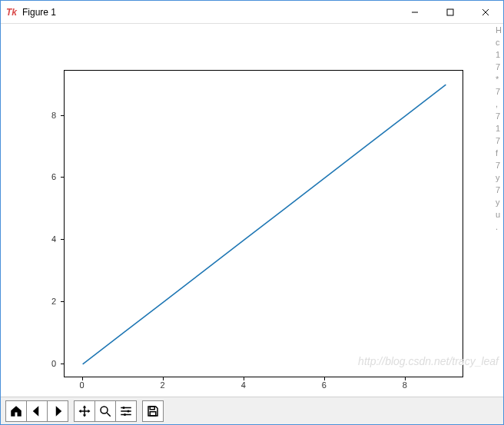  I want to click on window-title: Figure 1, so click(39, 12).